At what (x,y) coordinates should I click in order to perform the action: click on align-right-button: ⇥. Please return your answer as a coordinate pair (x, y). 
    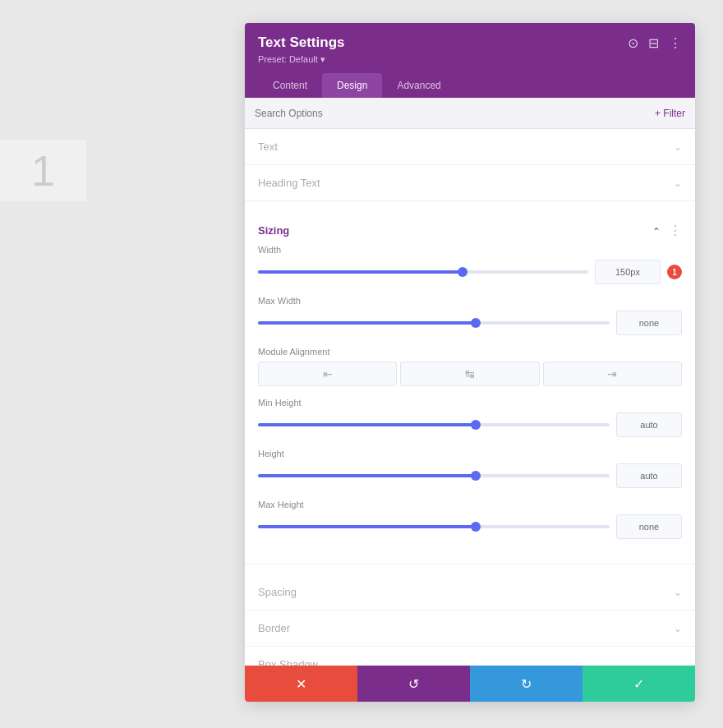
    Looking at the image, I should click on (613, 374).